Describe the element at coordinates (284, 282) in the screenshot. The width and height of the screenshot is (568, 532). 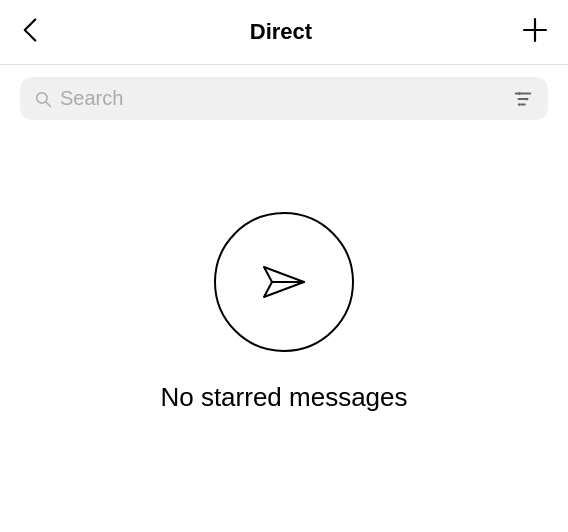
I see `send-icon` at that location.